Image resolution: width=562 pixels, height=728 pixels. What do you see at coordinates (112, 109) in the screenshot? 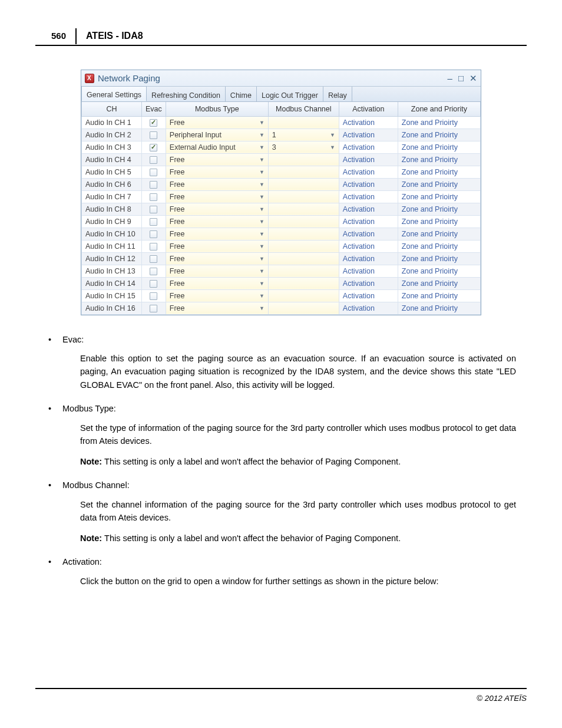
I see `column-header: CH` at bounding box center [112, 109].